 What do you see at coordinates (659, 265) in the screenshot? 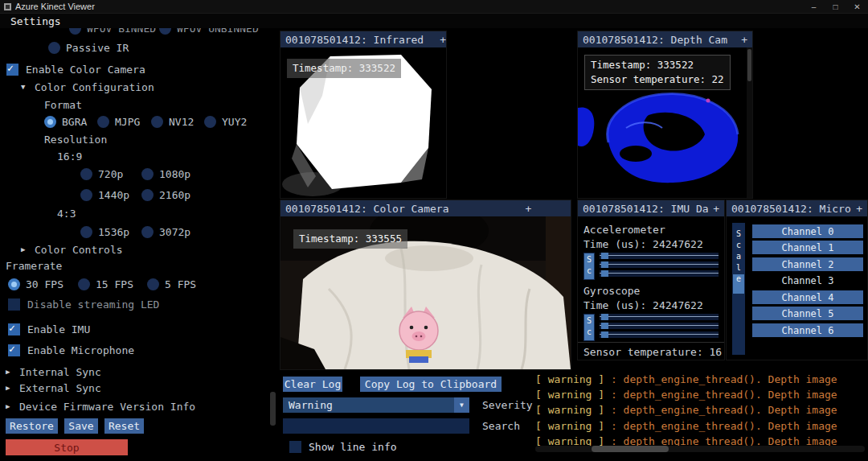
I see `accelerometer-y-graph` at bounding box center [659, 265].